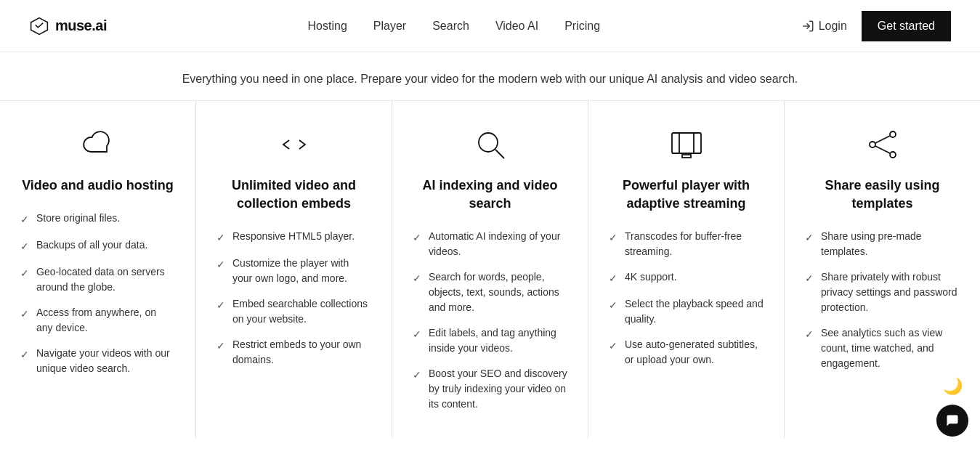 The image size is (980, 454). What do you see at coordinates (490, 292) in the screenshot?
I see `list-item: ✓ Search for words, people, objects, tex…` at bounding box center [490, 292].